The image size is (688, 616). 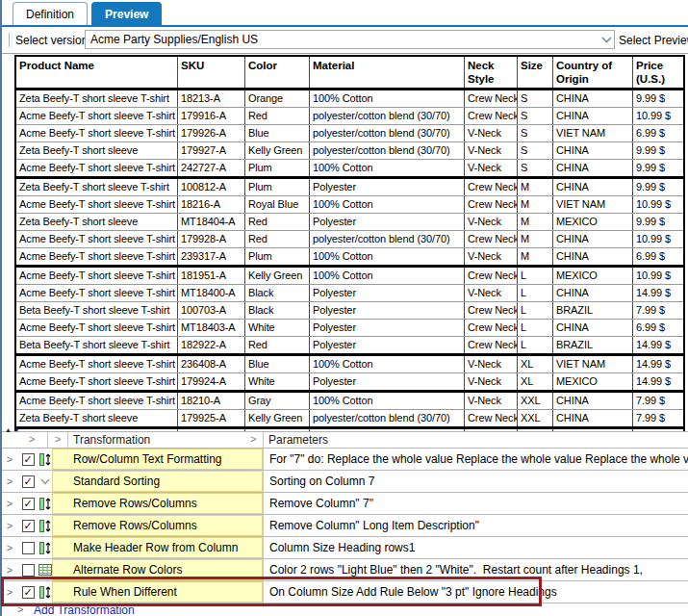 I want to click on transformation-name: Alternate Row Colors, so click(x=158, y=570).